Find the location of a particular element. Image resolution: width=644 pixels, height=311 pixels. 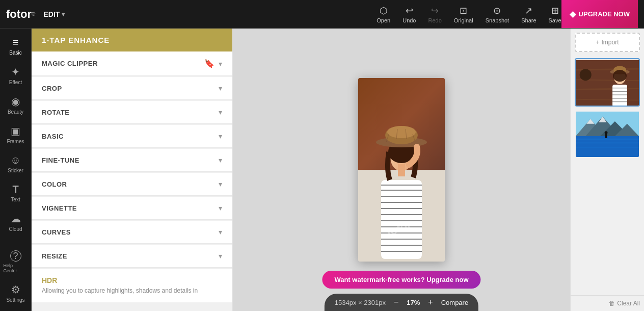

hdr-title: HDR is located at coordinates (132, 280).